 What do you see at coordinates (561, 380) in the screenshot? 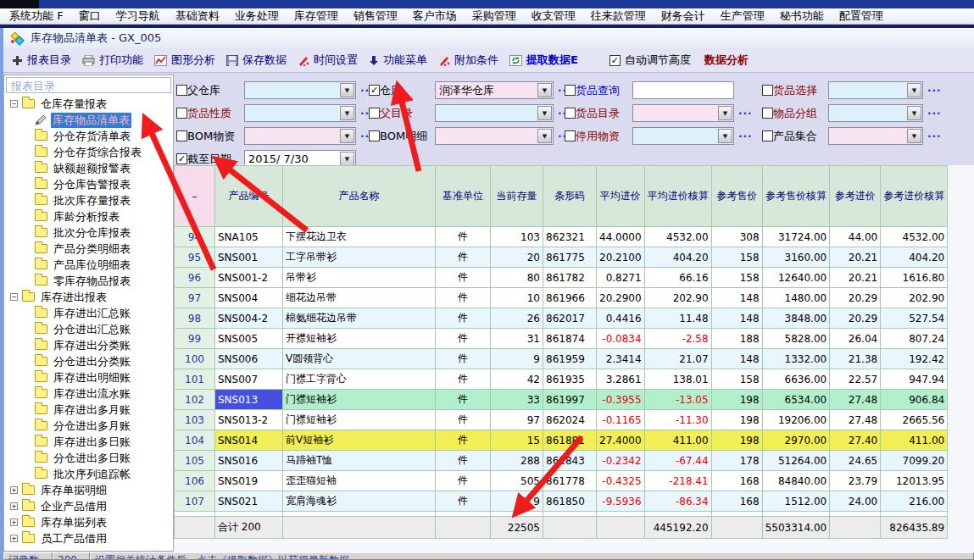
I see `table-row: 101SNS007门襟工字背心件428619353.2861138.011586…` at bounding box center [561, 380].